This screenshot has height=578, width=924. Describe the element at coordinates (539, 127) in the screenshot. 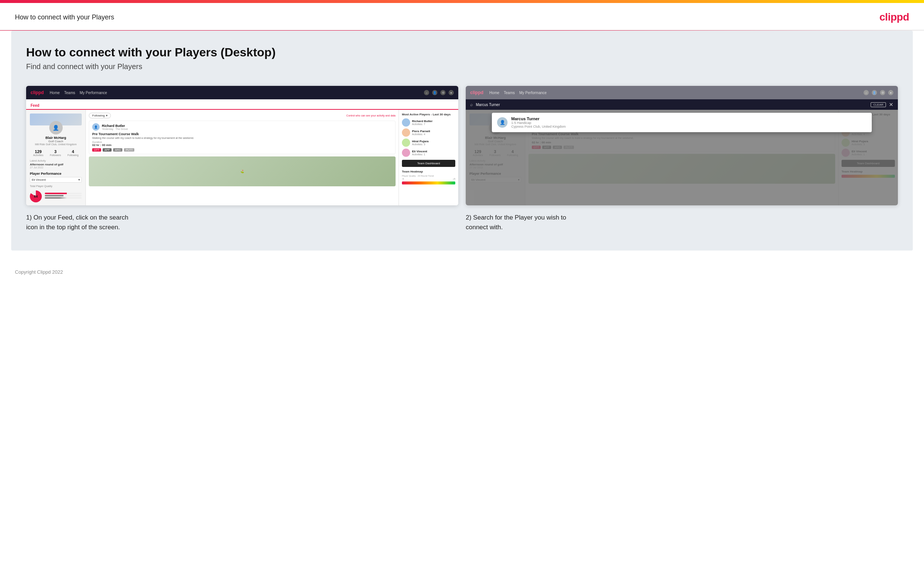

I see `search-result-club: Cypress Point Club, United Kingdom` at that location.